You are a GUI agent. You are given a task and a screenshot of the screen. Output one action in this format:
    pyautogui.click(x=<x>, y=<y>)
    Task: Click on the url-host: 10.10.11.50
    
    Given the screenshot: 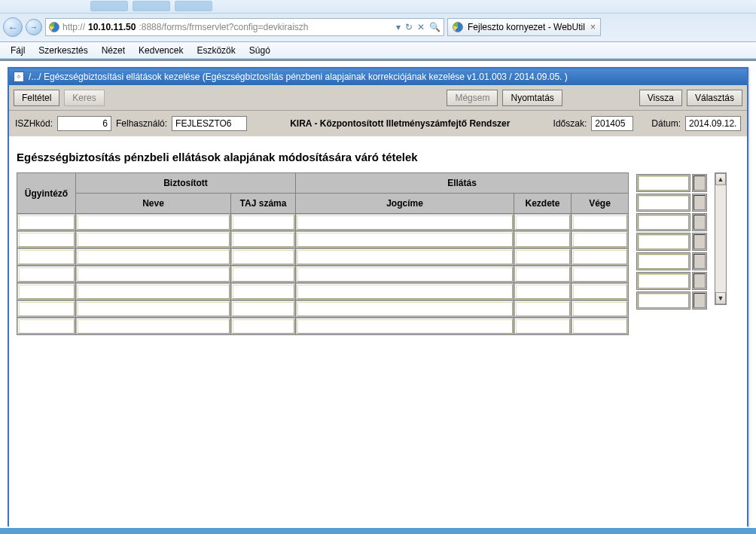 What is the action you would take?
    pyautogui.click(x=111, y=27)
    